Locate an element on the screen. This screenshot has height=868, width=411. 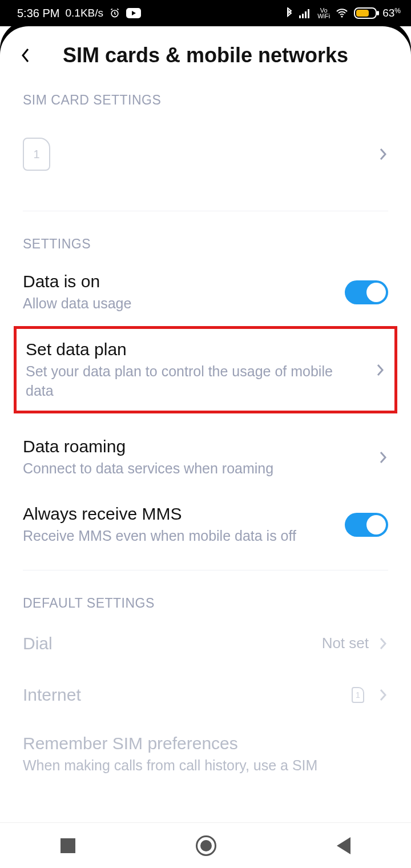
row-internet: Internet 1 is located at coordinates (206, 695).